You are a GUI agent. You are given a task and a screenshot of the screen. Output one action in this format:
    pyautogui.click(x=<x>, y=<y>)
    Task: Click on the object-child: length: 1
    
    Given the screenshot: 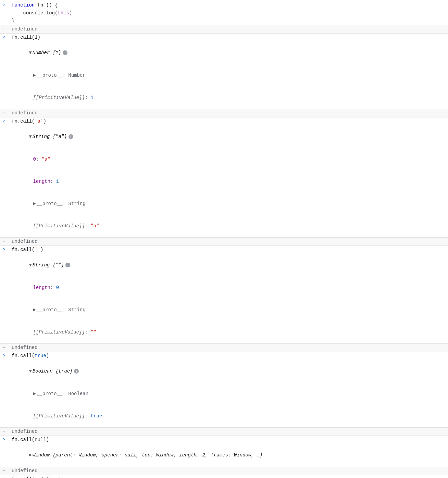 What is the action you would take?
    pyautogui.click(x=224, y=181)
    